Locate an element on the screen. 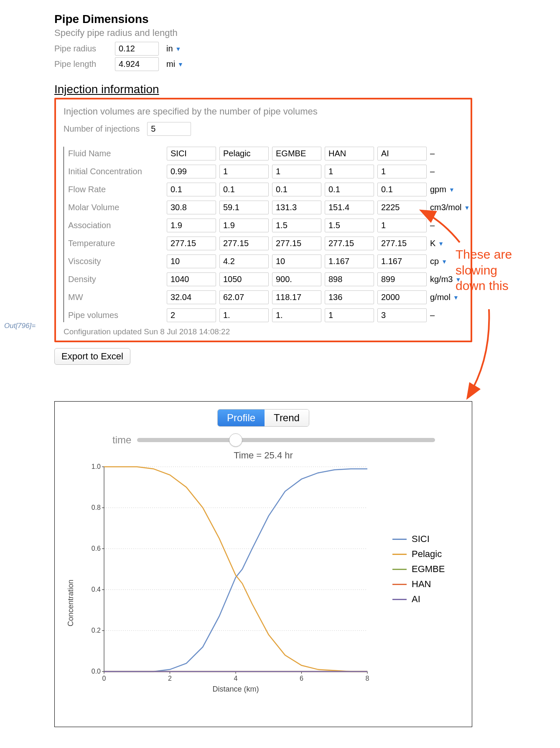 Image resolution: width=560 pixels, height=748 pixels. unit-dropdown: g/mol▼ is located at coordinates (457, 298).